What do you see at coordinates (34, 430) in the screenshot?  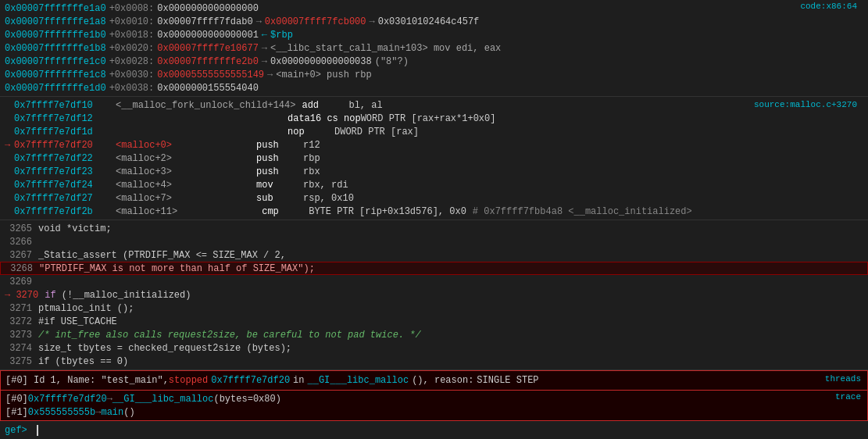 I see `cmd-cursor` at bounding box center [34, 430].